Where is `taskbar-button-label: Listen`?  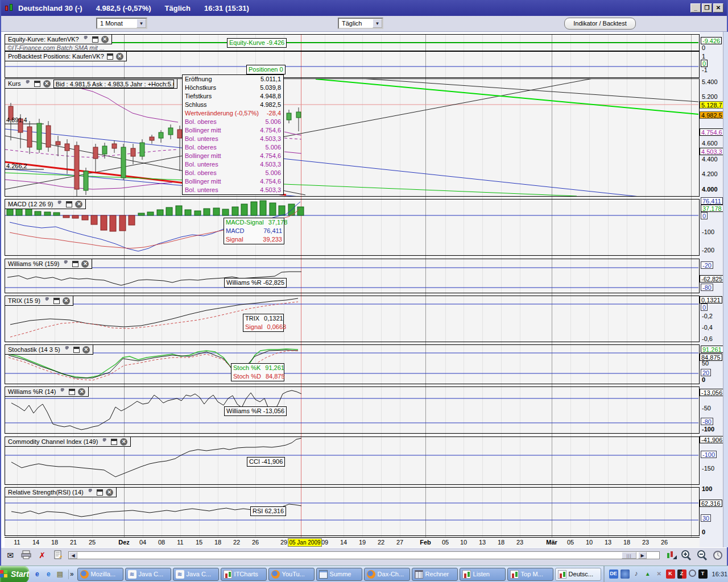 taskbar-button-label: Listen is located at coordinates (481, 574).